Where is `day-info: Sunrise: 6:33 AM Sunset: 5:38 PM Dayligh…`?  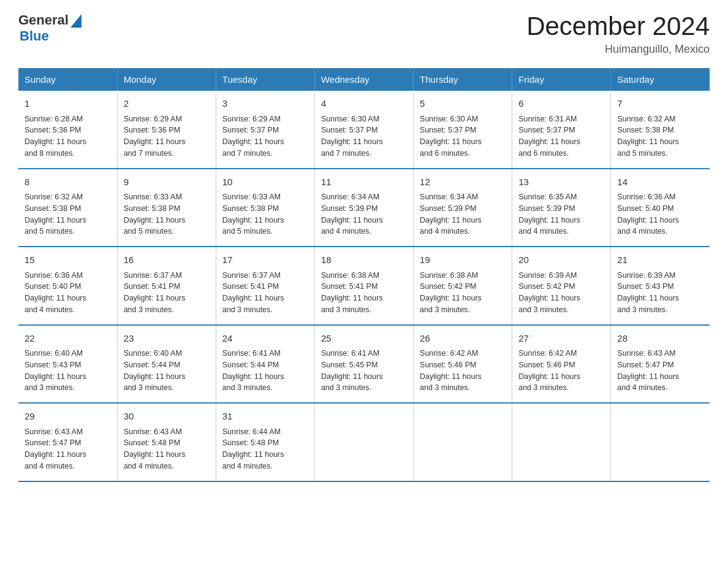
day-info: Sunrise: 6:33 AM Sunset: 5:38 PM Dayligh… is located at coordinates (167, 215).